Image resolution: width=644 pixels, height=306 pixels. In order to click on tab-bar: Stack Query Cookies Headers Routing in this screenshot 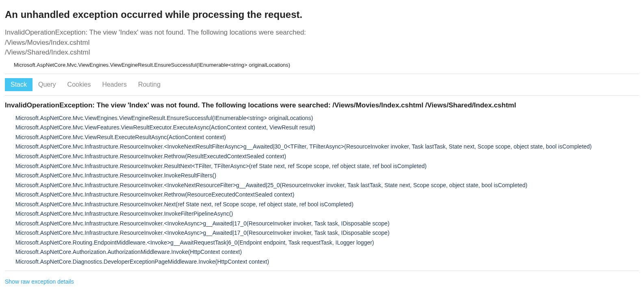, I will do `click(322, 85)`.